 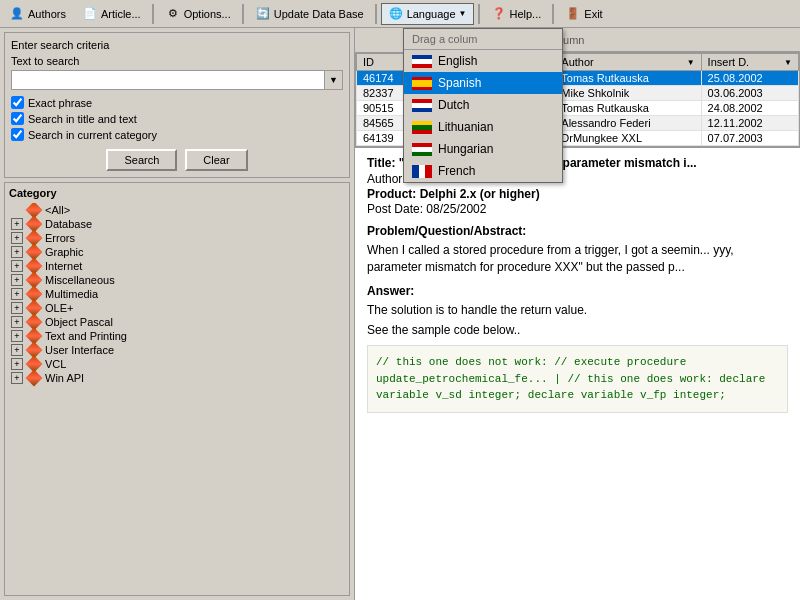 I want to click on tree-item: +User Interface, so click(x=177, y=350).